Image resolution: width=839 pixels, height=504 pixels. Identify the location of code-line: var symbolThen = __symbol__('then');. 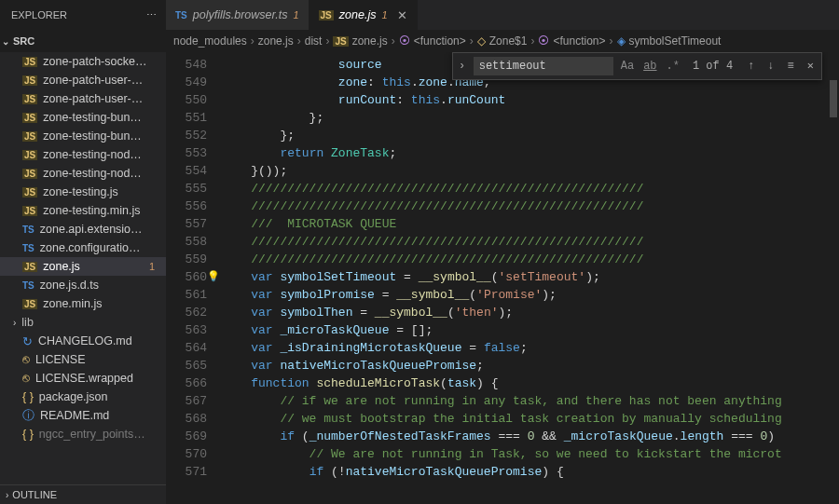
(530, 313).